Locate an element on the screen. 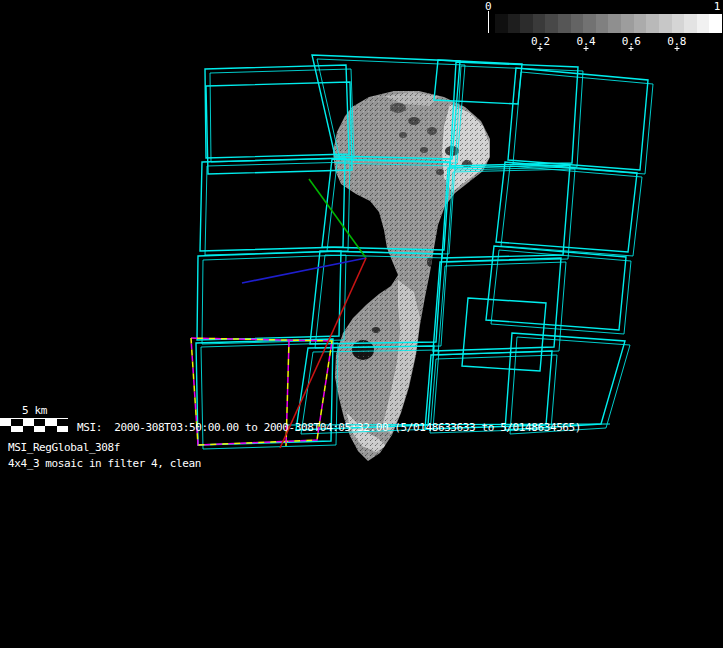  colorbar-max-label: 1 is located at coordinates (717, 6).